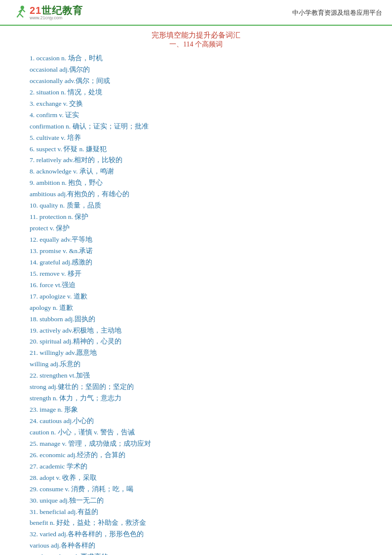 This screenshot has width=392, height=555. Describe the element at coordinates (196, 319) in the screenshot. I see `word-entry: 18. stubborn adj.固执的` at that location.